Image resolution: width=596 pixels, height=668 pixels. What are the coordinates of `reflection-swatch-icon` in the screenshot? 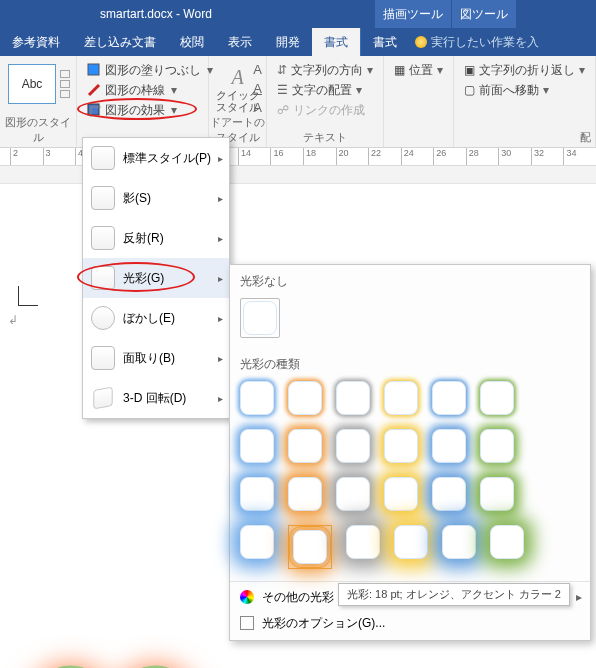 It's located at (103, 238).